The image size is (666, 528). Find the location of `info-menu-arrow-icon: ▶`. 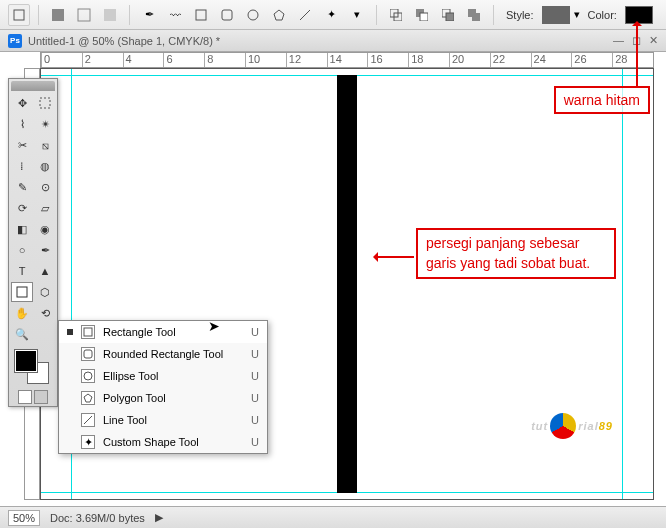

info-menu-arrow-icon: ▶ is located at coordinates (159, 518).